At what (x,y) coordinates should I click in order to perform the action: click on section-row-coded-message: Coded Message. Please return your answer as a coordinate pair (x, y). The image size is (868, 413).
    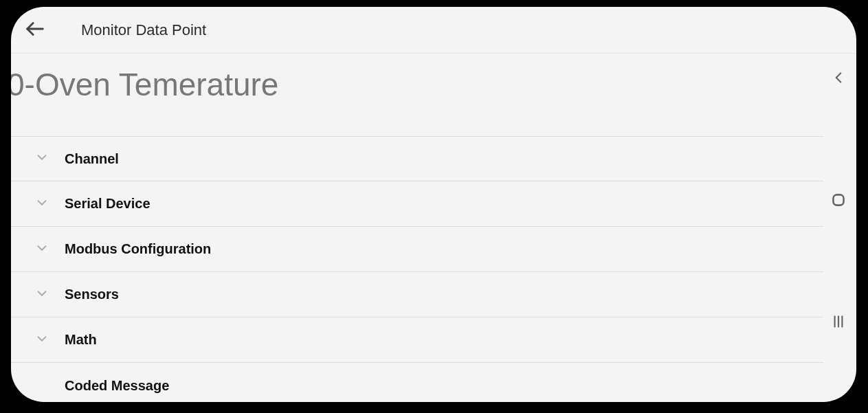
    Looking at the image, I should click on (417, 382).